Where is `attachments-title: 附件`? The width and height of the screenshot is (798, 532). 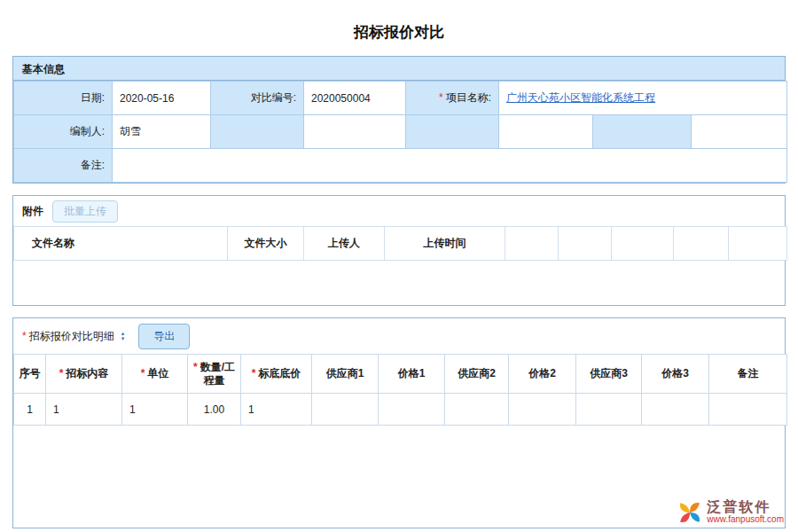 attachments-title: 附件 is located at coordinates (33, 211).